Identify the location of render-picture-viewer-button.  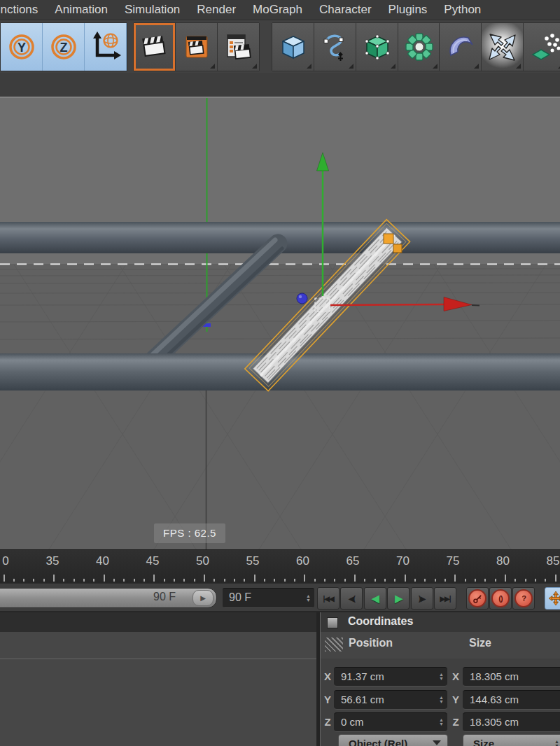
(197, 47).